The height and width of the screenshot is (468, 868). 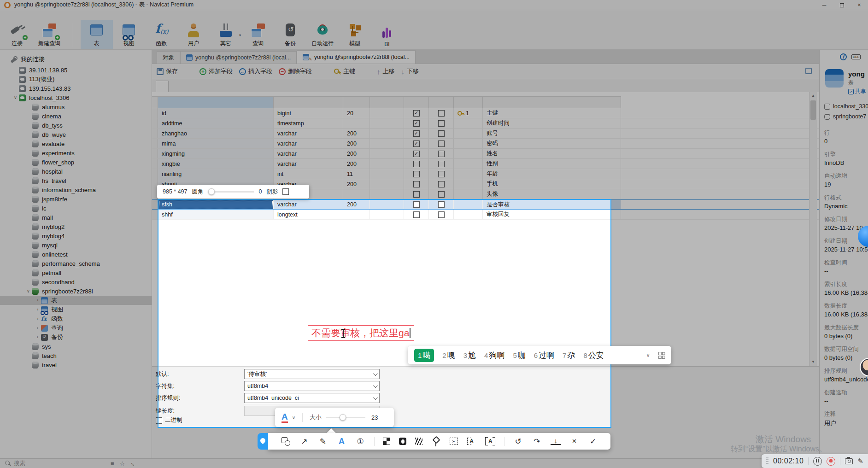 What do you see at coordinates (256, 71) in the screenshot?
I see `editor-toolbar-button: ← 插入字段` at bounding box center [256, 71].